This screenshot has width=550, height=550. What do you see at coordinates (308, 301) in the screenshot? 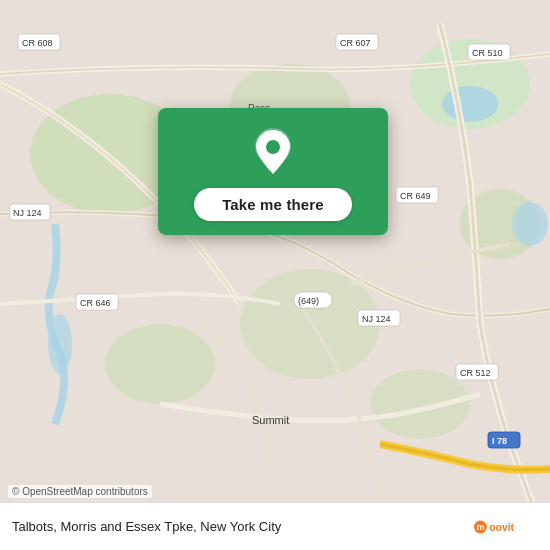
I see `svg-text: (649)` at bounding box center [308, 301].